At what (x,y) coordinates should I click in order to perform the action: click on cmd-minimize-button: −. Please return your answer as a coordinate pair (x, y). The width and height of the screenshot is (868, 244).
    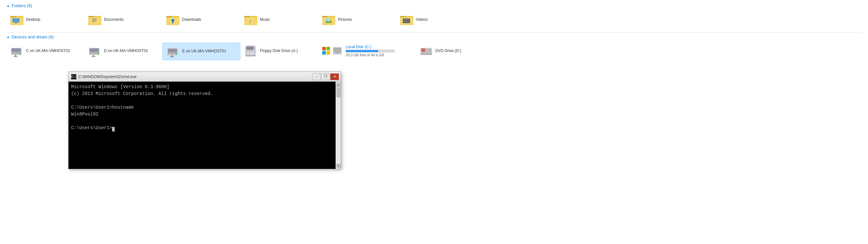
    Looking at the image, I should click on (316, 77).